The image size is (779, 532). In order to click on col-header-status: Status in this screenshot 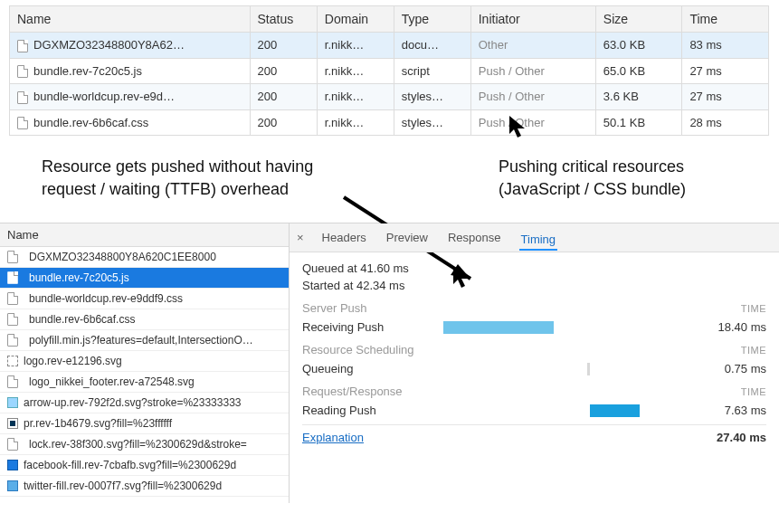, I will do `click(283, 20)`.